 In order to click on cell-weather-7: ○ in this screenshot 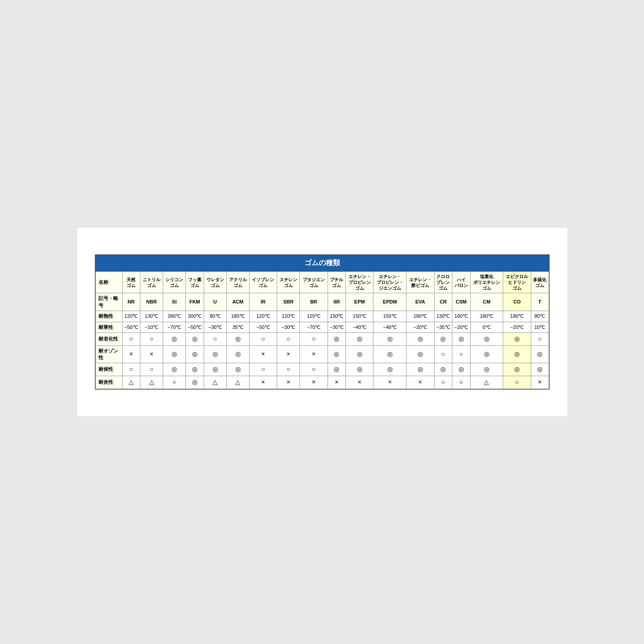, I will do `click(289, 370)`.